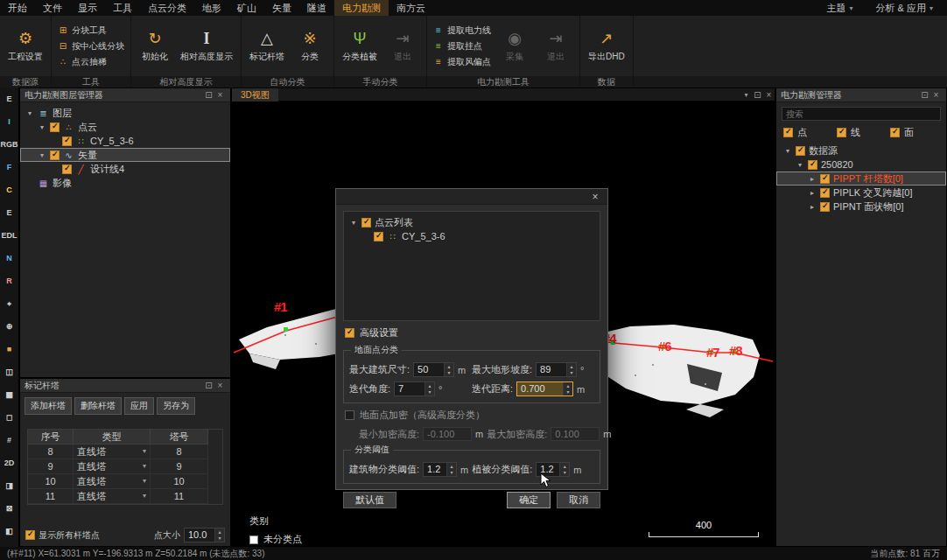  What do you see at coordinates (48, 406) in the screenshot?
I see `add-tower-button: 添加杆塔` at bounding box center [48, 406].